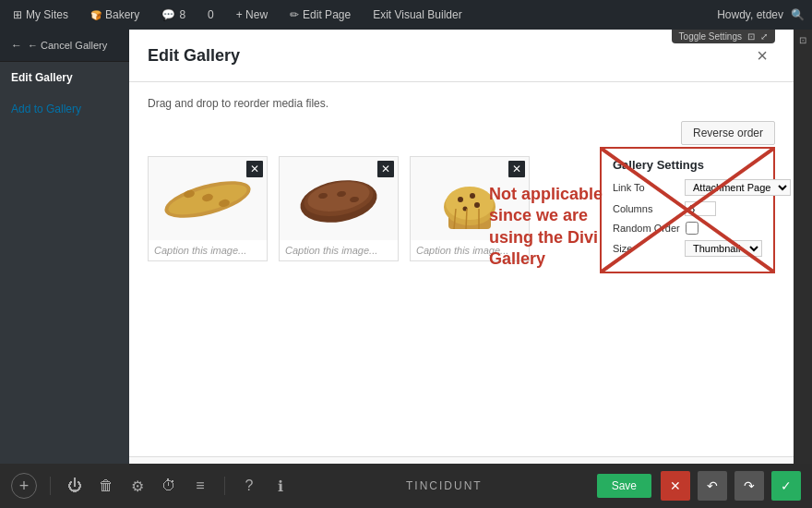 Image resolution: width=812 pixels, height=508 pixels. Describe the element at coordinates (406, 486) in the screenshot. I see `divi-bottom-bar: + ⏻ 🗑 ⚙ ⏱ ≡ ? ℹ TINCIDUNT Save ✕ ↶ ↷ ✓` at that location.